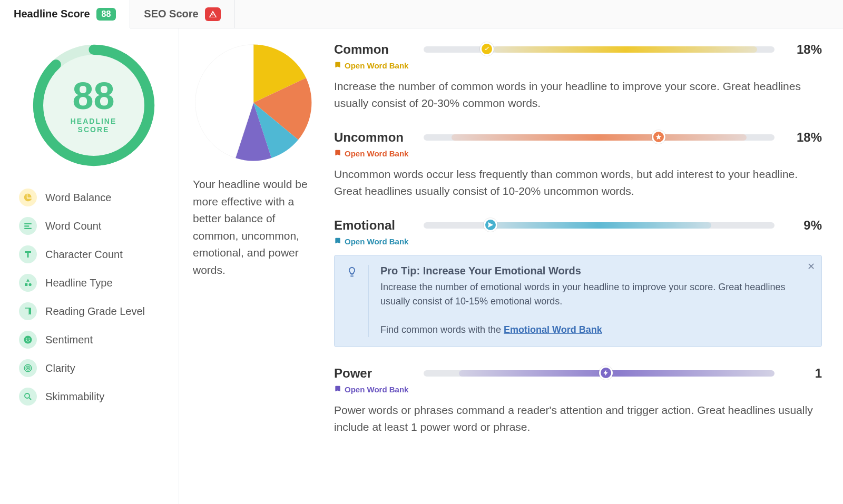 The image size is (843, 504). I want to click on lines-icon, so click(28, 226).